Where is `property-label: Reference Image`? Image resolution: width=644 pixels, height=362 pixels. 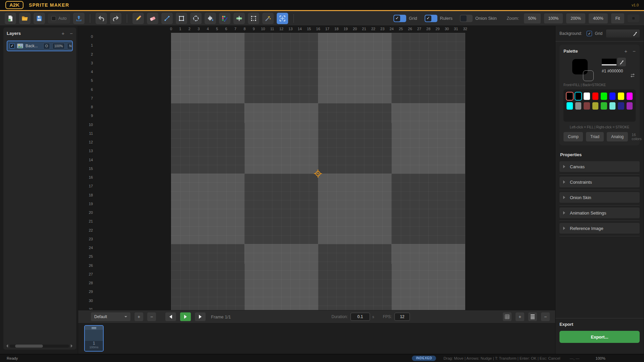 property-label: Reference Image is located at coordinates (587, 229).